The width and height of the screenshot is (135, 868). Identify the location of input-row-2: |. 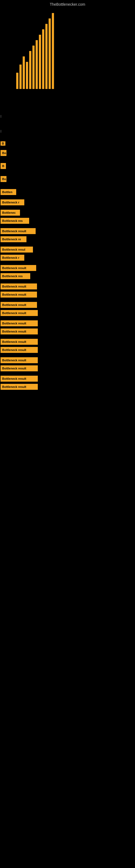
(68, 131).